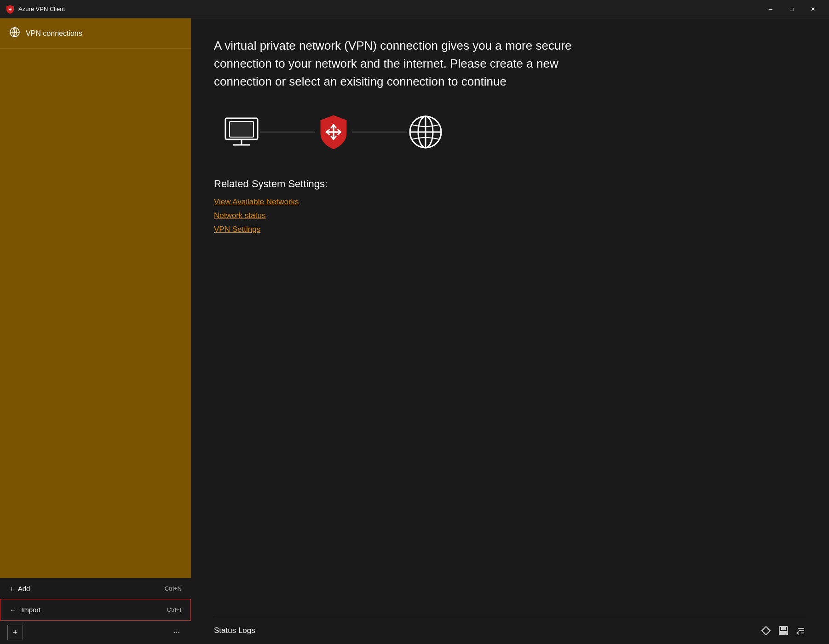  Describe the element at coordinates (11, 589) in the screenshot. I see `add-icon: +` at that location.